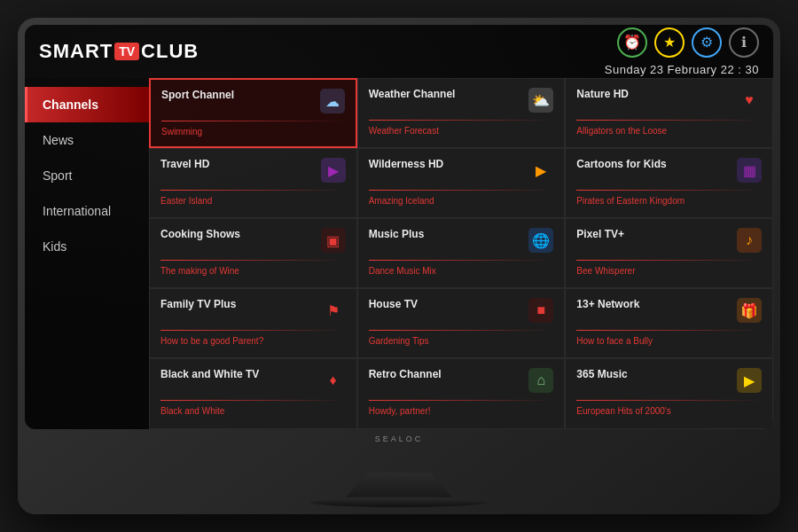 The width and height of the screenshot is (798, 532). What do you see at coordinates (399, 439) in the screenshot?
I see `tv-brand: SEALOC` at bounding box center [399, 439].